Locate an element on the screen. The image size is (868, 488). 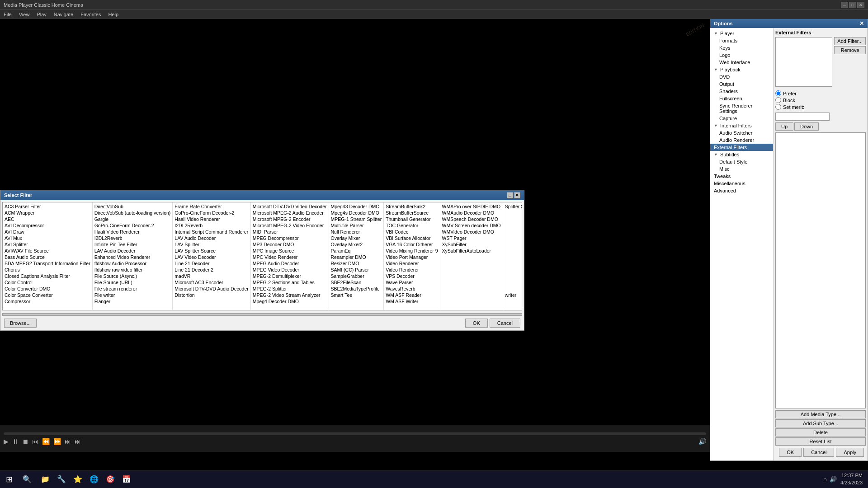
filter-item: AC3 Parser Filter is located at coordinates (47, 206).